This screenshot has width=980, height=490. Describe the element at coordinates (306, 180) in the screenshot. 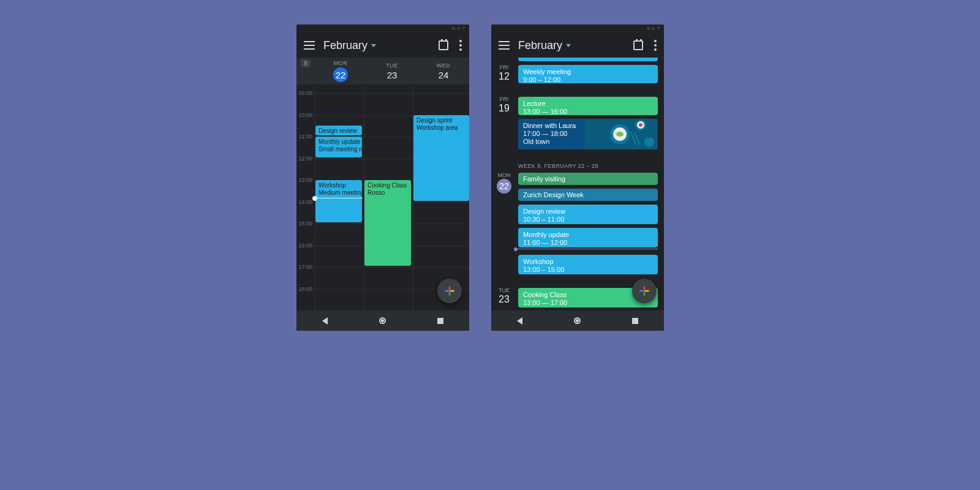

I see `hour-label: 13:00` at that location.